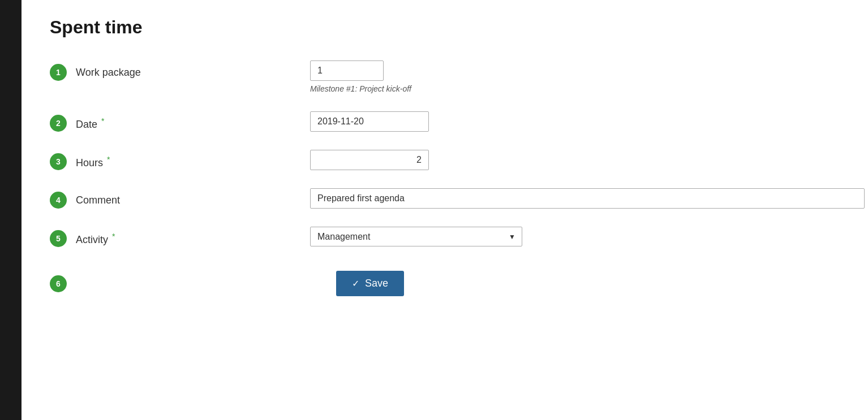 This screenshot has height=420, width=868. I want to click on save-label: Save, so click(377, 284).